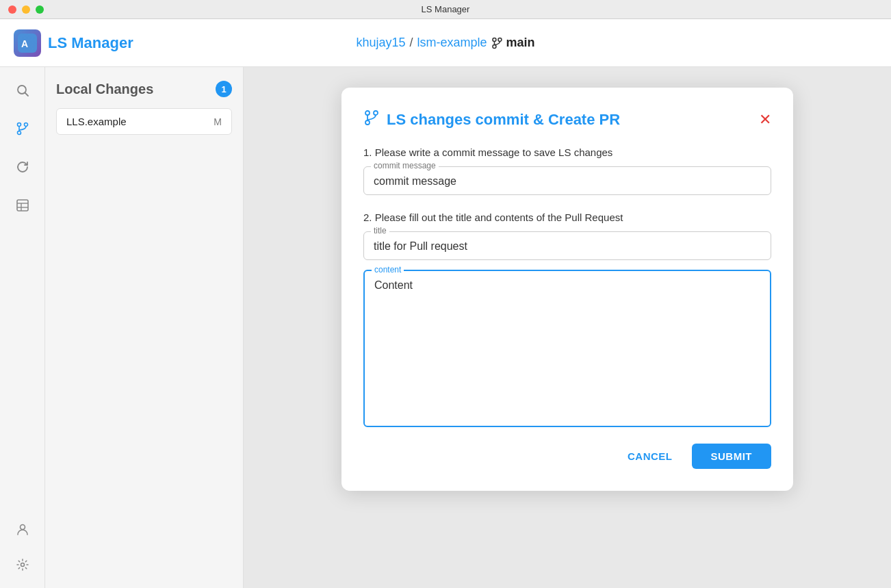 Image resolution: width=891 pixels, height=588 pixels. What do you see at coordinates (567, 120) in the screenshot?
I see `modal-header: LS changes commit & Create PR ✕` at bounding box center [567, 120].